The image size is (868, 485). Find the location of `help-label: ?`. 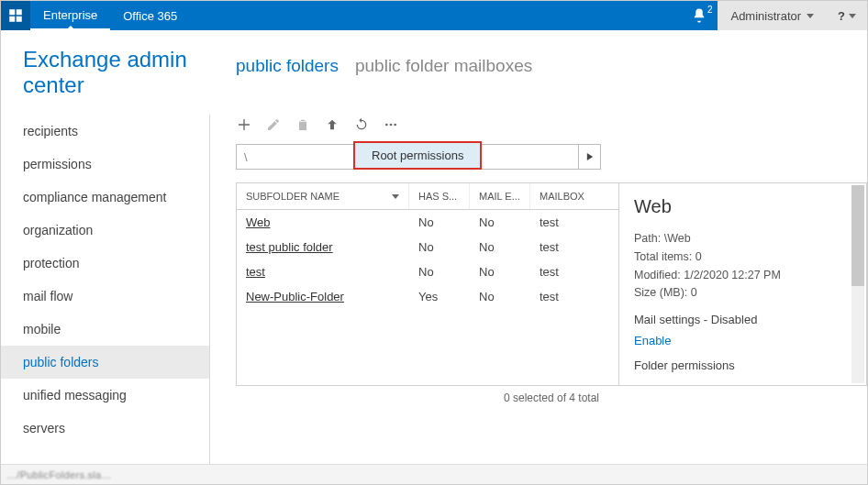

help-label: ? is located at coordinates (841, 17).